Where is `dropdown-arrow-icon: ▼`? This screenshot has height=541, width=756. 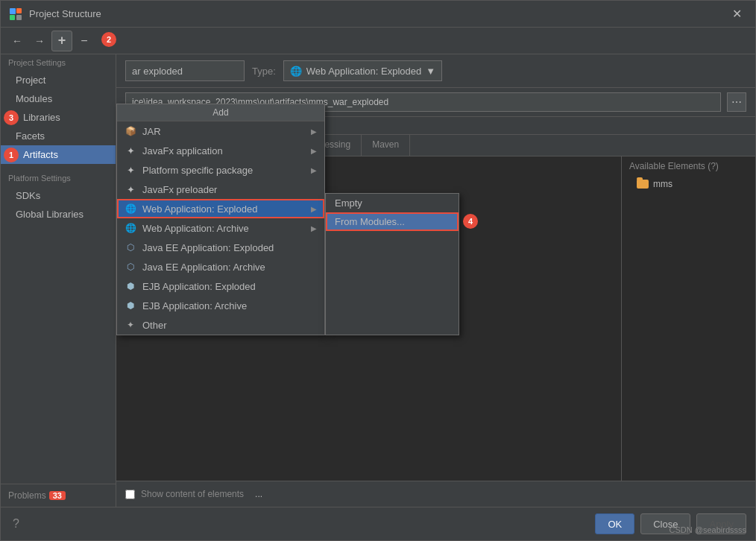
dropdown-arrow-icon: ▼ is located at coordinates (431, 72).